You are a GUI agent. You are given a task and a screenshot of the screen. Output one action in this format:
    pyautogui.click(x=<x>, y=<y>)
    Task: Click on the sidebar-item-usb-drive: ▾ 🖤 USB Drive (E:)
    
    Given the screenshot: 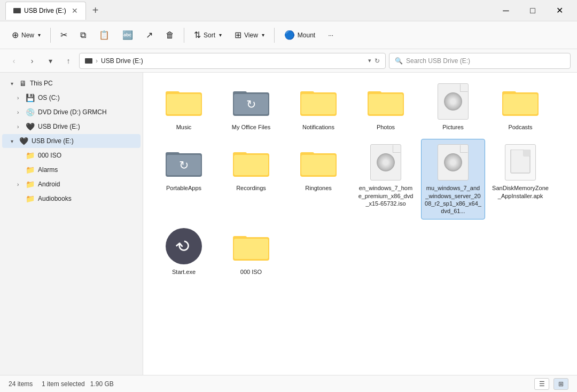 What is the action you would take?
    pyautogui.click(x=72, y=141)
    